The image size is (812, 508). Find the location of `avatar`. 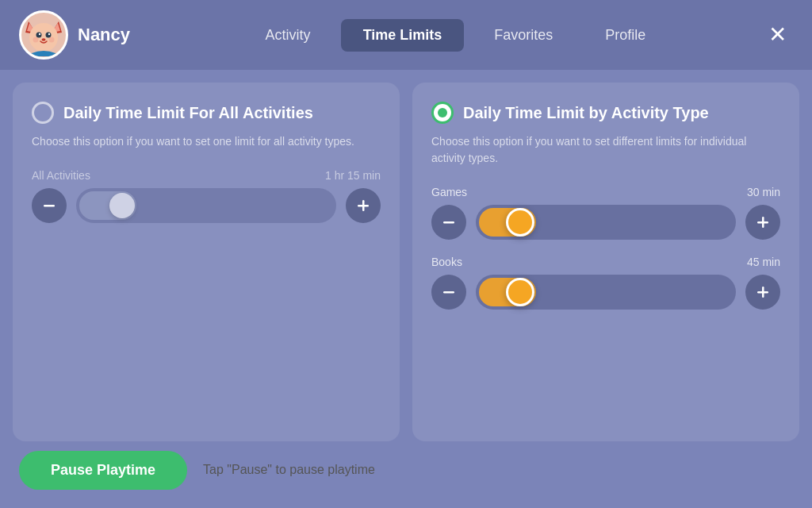

avatar is located at coordinates (44, 35).